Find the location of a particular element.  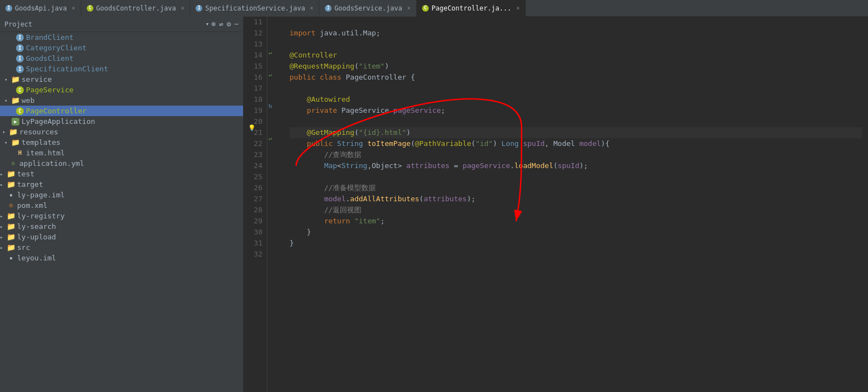

tab-specification-service: ISpecificationService.java× is located at coordinates (255, 8).